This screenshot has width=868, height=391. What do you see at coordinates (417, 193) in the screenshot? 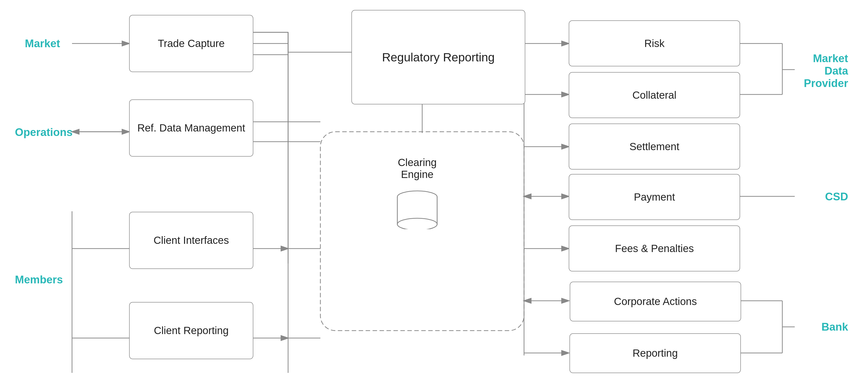
I see `clearing-engine-wrap: ClearingEngine` at bounding box center [417, 193].